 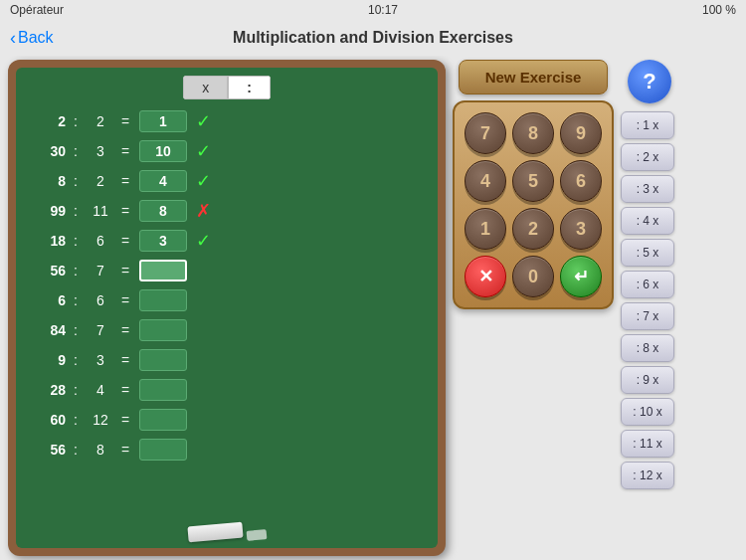 What do you see at coordinates (581, 133) in the screenshot?
I see `key-9: 9` at bounding box center [581, 133].